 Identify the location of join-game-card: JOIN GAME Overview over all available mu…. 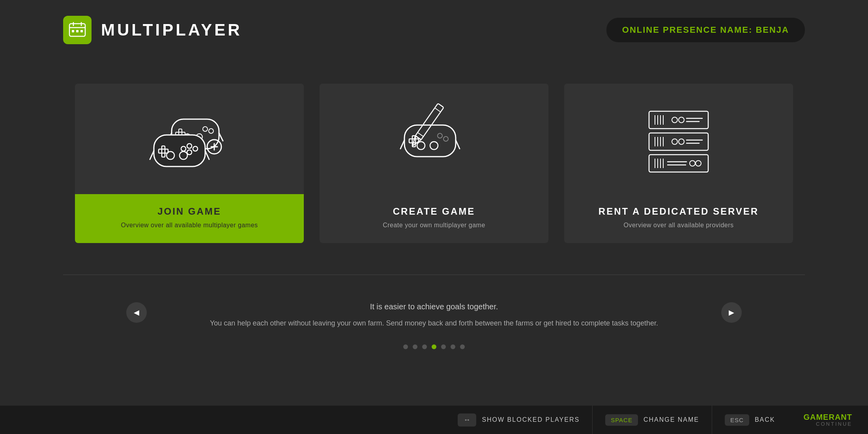
(189, 163).